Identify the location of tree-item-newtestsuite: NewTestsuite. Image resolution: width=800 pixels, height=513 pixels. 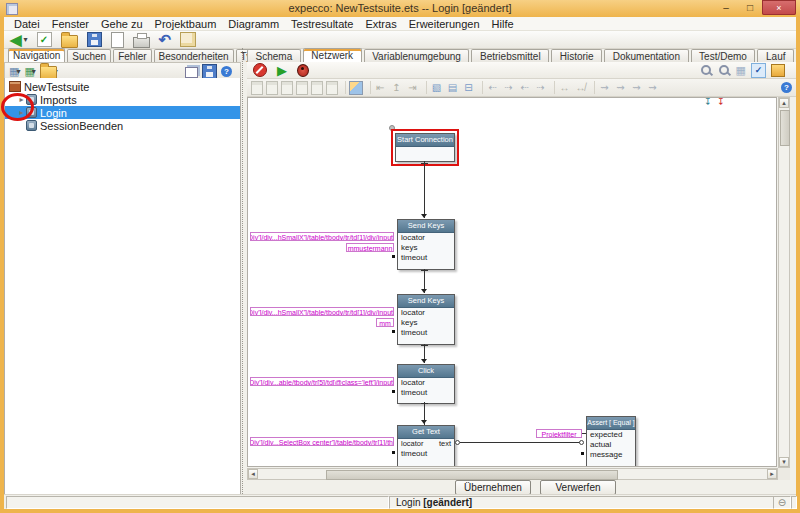
(122, 86).